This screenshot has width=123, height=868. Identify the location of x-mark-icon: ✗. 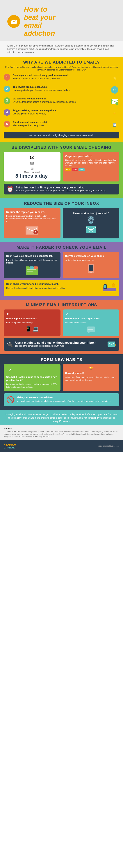
(32, 314).